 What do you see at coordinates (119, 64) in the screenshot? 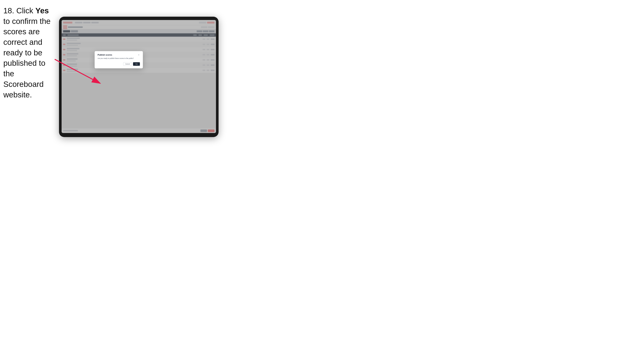
I see `dialog-actions: Cancel Yes` at bounding box center [119, 64].